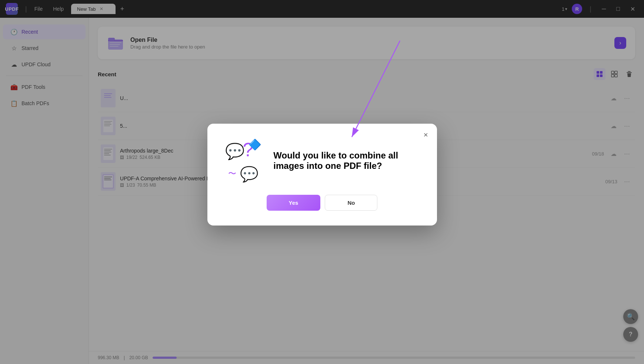  Describe the element at coordinates (346, 161) in the screenshot. I see `dialog-text-area: Would you like to combine all images int…` at that location.